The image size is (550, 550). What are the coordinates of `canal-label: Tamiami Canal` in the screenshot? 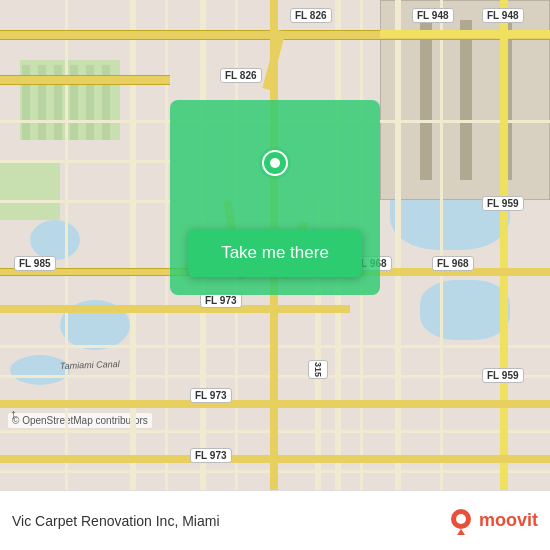 It's located at (90, 365).